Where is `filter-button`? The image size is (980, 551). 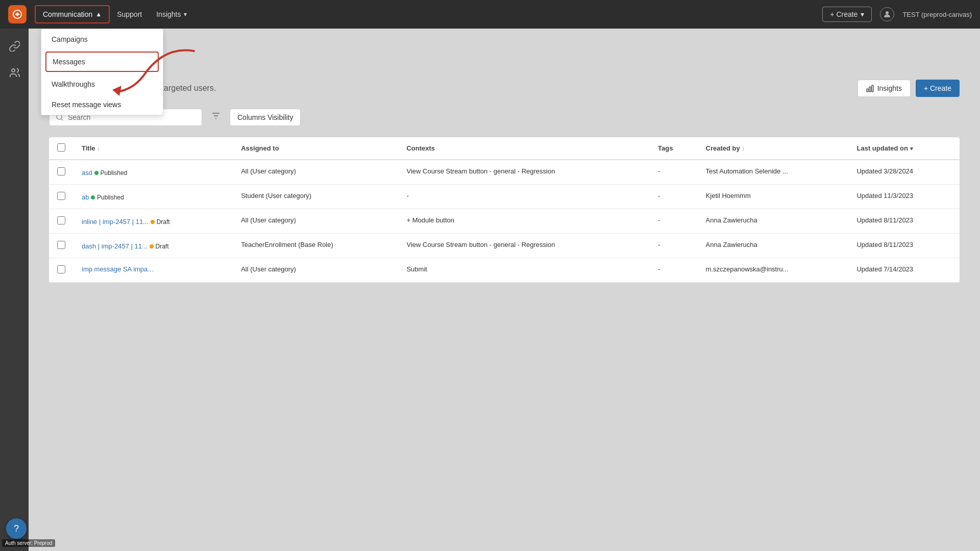
filter-button is located at coordinates (216, 117).